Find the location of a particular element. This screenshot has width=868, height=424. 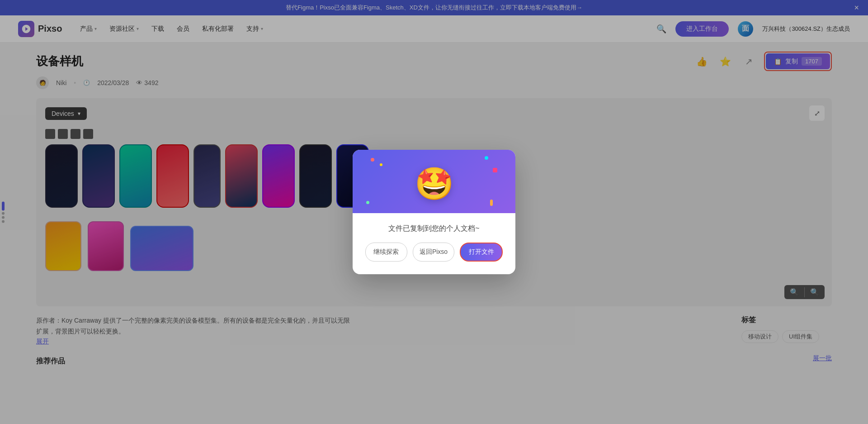

modal-header: 🤩 is located at coordinates (434, 181).